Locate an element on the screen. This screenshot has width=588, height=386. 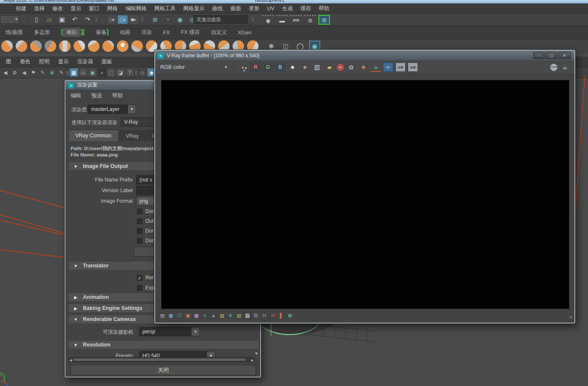
shelf-tab-rigging: 装备] is located at coordinates (102, 32).